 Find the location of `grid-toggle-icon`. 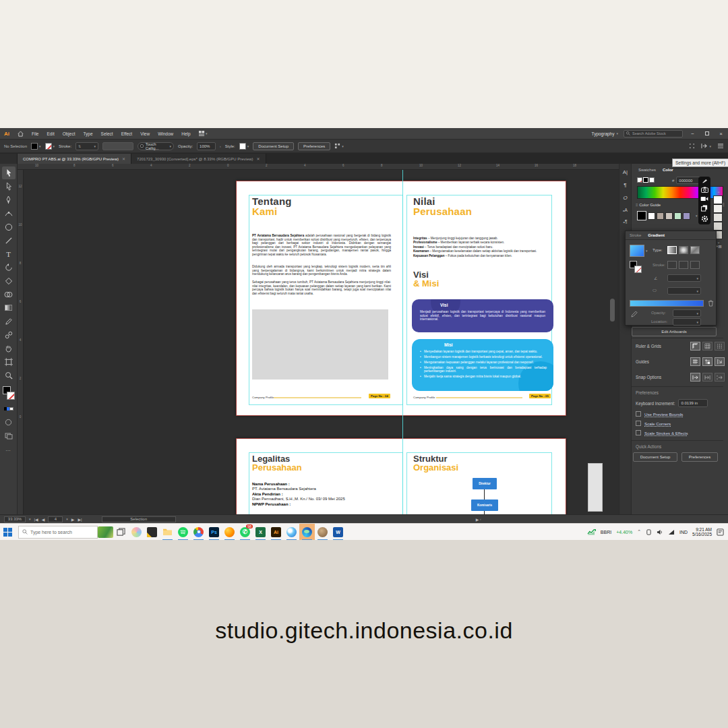

grid-toggle-icon is located at coordinates (708, 346).